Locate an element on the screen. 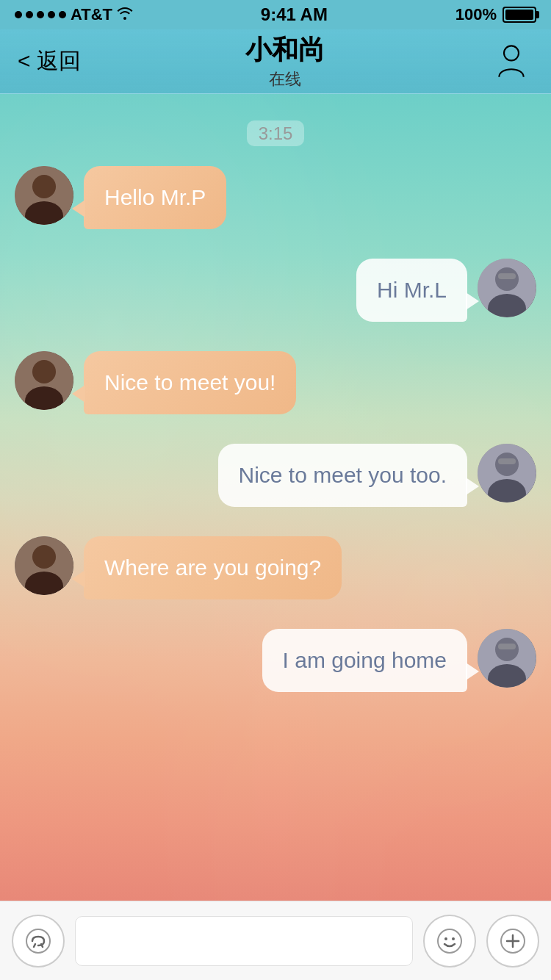  message-row: Where are you going? is located at coordinates (276, 568).